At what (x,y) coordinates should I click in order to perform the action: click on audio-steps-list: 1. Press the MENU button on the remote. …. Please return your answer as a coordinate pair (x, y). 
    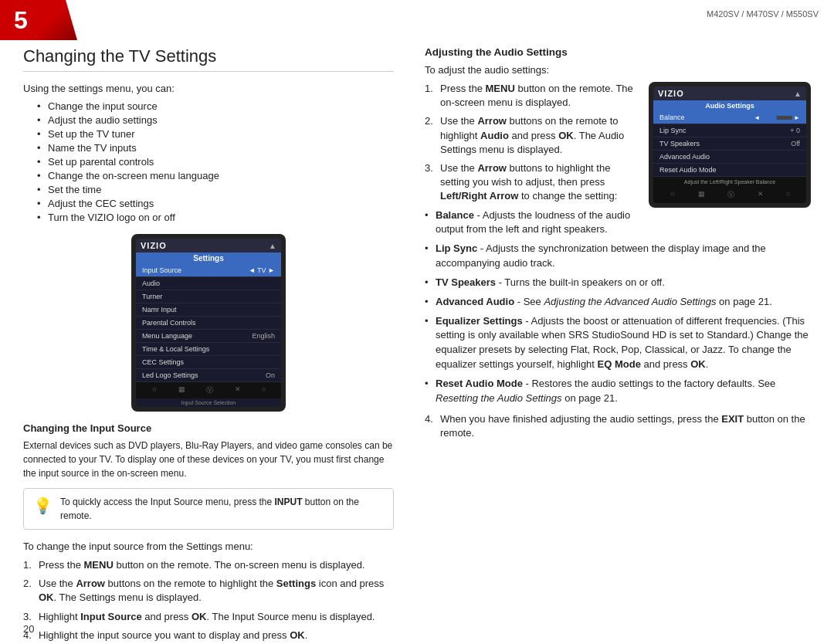
    Looking at the image, I should click on (618, 143).